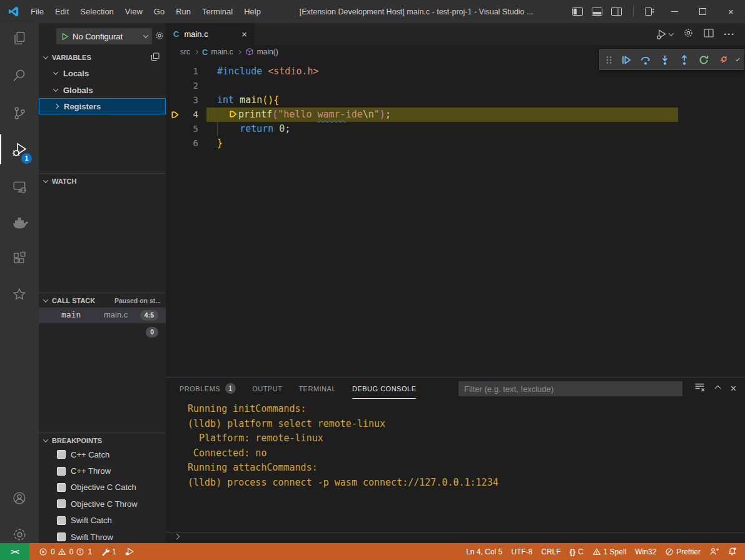 This screenshot has width=745, height=560. Describe the element at coordinates (649, 11) in the screenshot. I see `customize-layout-icon` at that location.